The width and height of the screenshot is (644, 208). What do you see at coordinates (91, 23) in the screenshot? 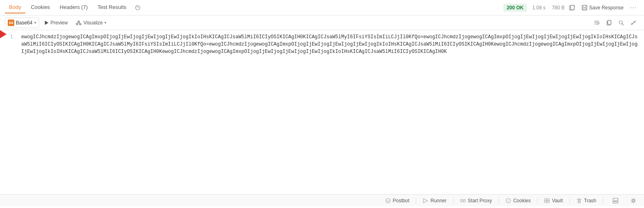
I see `visualize-button: Visualize ▾` at bounding box center [91, 23].